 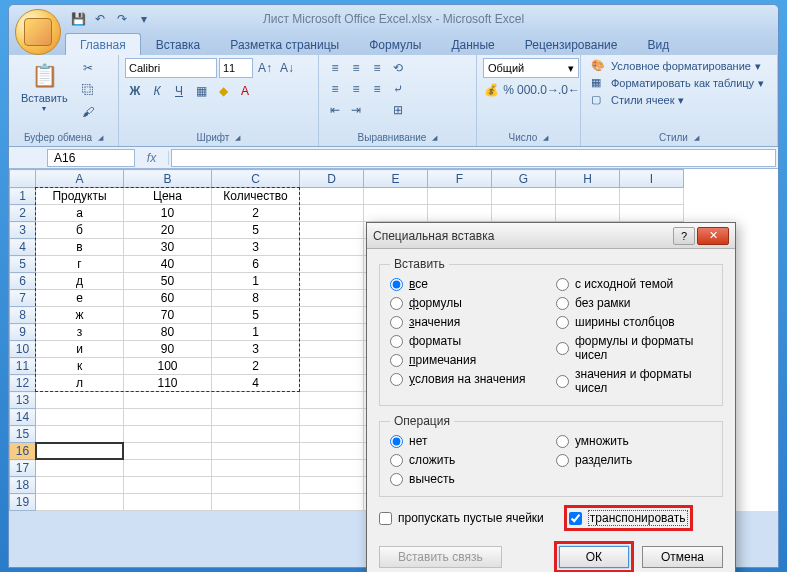 What do you see at coordinates (682, 557) in the screenshot?
I see `cancel-button: Отмена` at bounding box center [682, 557].